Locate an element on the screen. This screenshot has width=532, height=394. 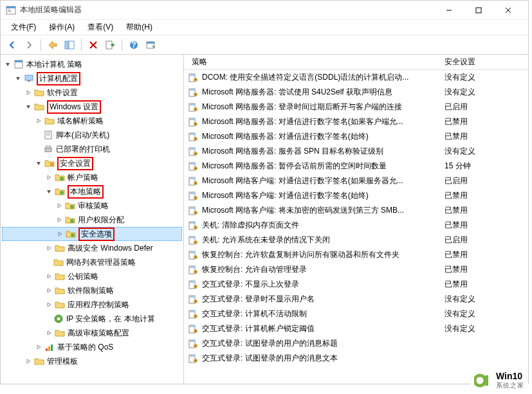
list-row: DCOM: 使用安全描述符定义语言(SDDL)语法的计算机启动...没有定义 is located at coordinates (356, 77).